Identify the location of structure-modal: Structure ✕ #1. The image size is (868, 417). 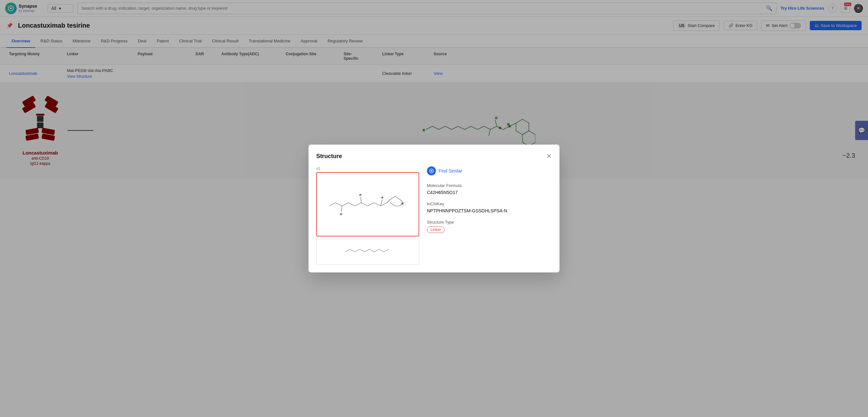
(434, 162).